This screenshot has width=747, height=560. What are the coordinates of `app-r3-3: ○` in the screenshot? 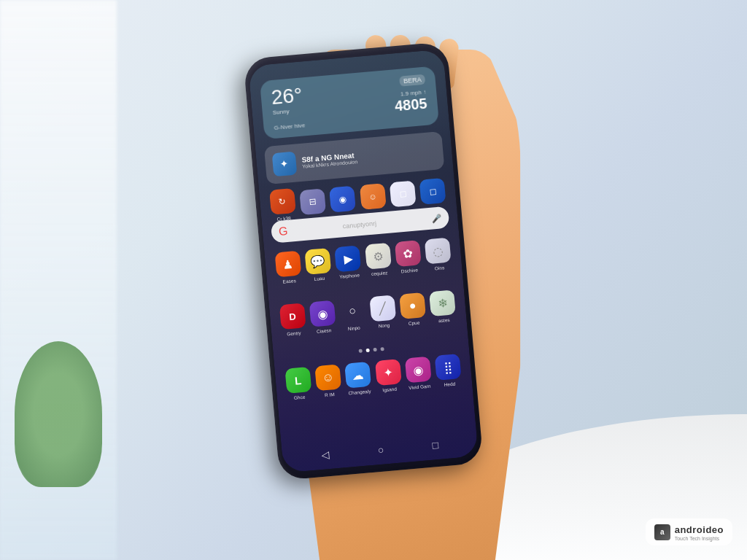 It's located at (353, 311).